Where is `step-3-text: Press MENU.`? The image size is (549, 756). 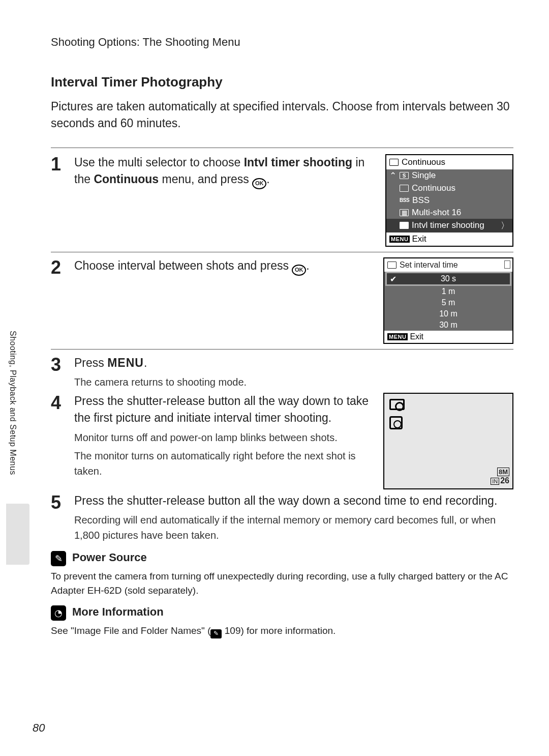 step-3-text: Press MENU. is located at coordinates (294, 363).